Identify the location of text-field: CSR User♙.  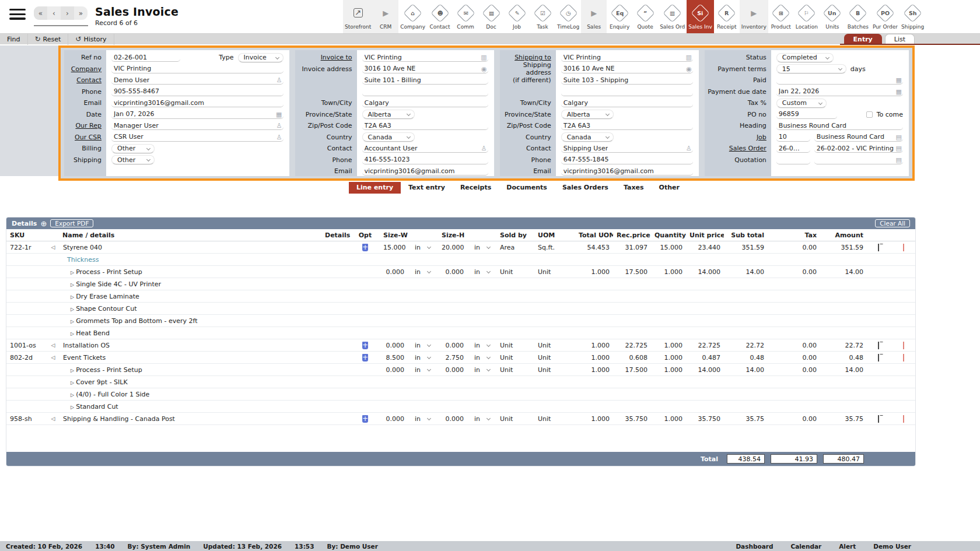
(197, 138).